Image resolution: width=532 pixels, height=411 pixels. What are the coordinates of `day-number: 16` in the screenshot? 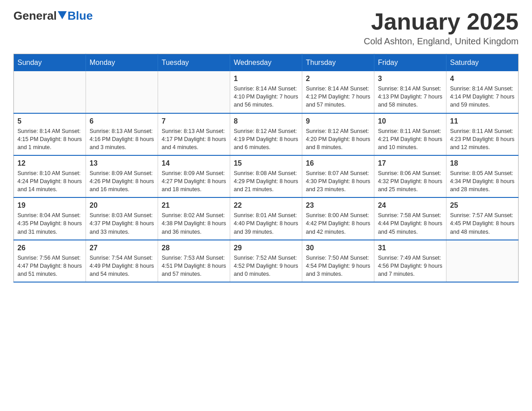 It's located at (338, 163).